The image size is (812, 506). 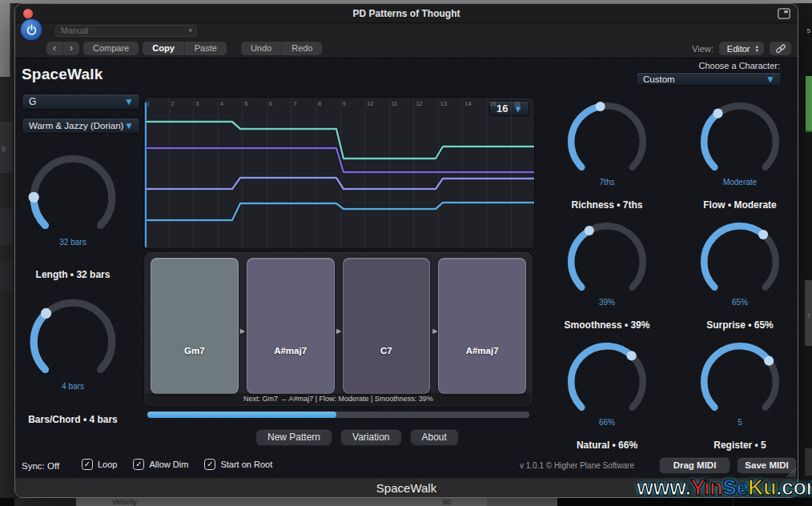 I want to click on checkbox-loop: ✓Loop, so click(x=99, y=464).